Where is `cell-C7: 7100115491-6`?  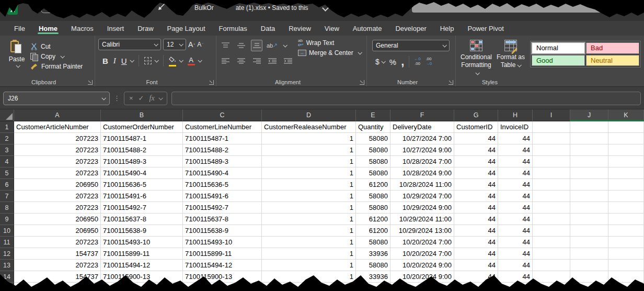
cell-C7: 7100115491-6 is located at coordinates (223, 196).